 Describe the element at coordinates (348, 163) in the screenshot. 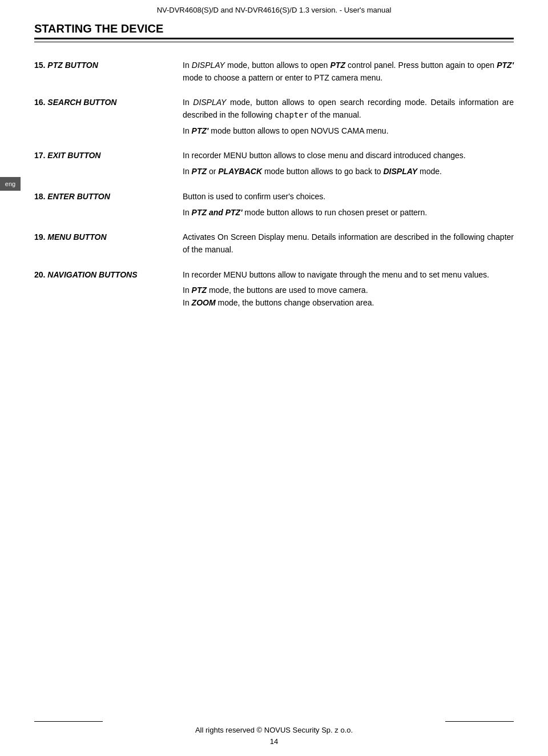

I see `item-desc-3: In recorder MENU button allows to close …` at that location.